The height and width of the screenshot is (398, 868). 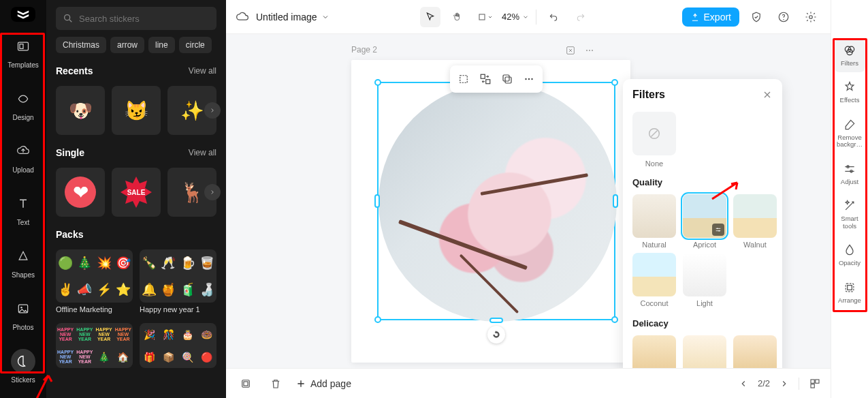 I want to click on sticker-pack-happy: HAPPY NEW YEARHAPPY NEW YEARHAPPY NEW YE…, so click(x=94, y=346).